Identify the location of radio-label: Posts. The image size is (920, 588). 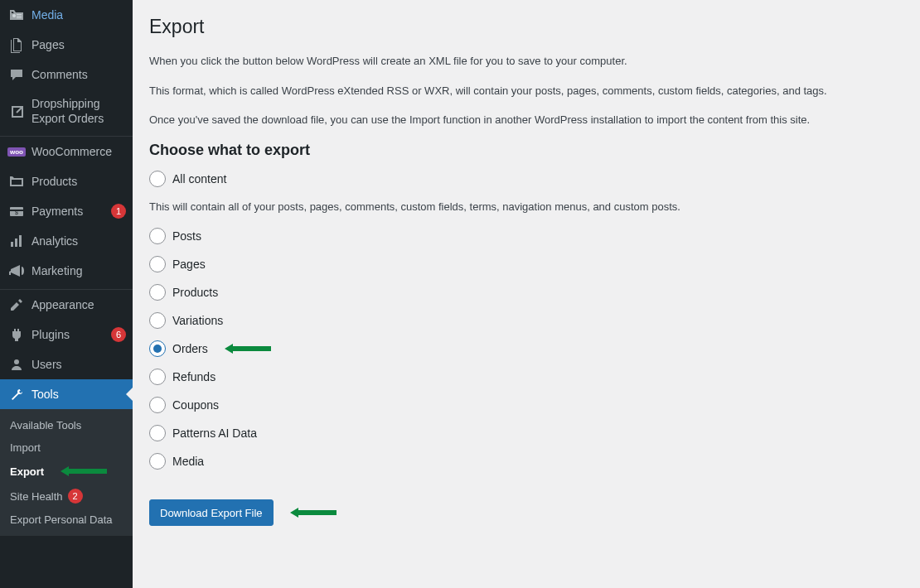
(187, 236).